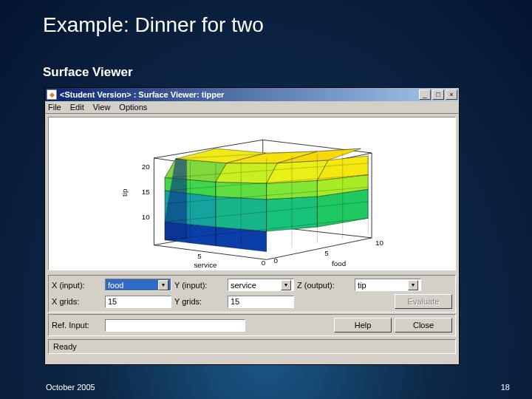  I want to click on x-grids-value: 15, so click(112, 301).